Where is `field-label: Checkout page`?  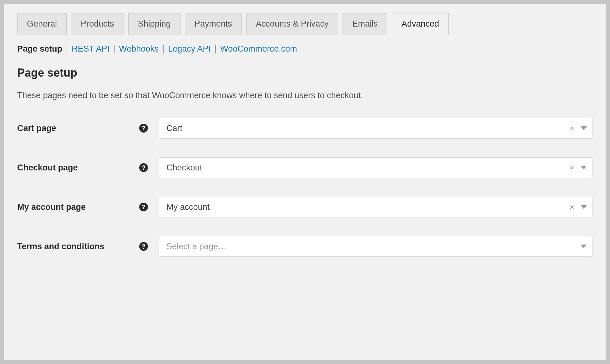
field-label: Checkout page is located at coordinates (48, 168).